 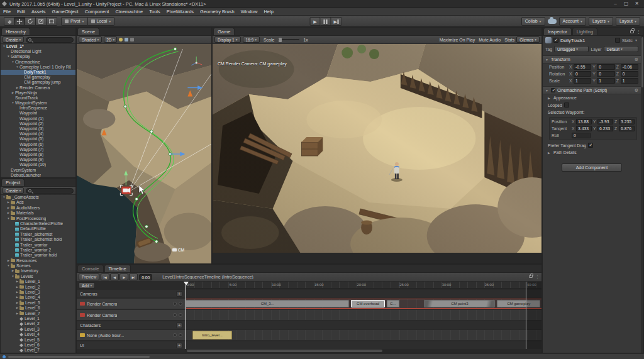 What do you see at coordinates (322, 356) in the screenshot?
I see `status-bar` at bounding box center [322, 356].